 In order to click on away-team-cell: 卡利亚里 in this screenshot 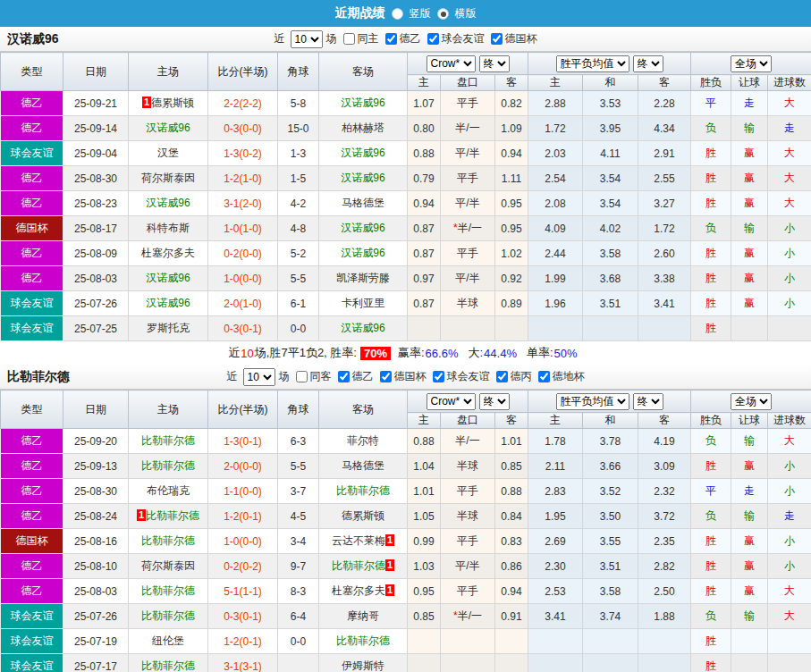, I will do `click(363, 304)`.